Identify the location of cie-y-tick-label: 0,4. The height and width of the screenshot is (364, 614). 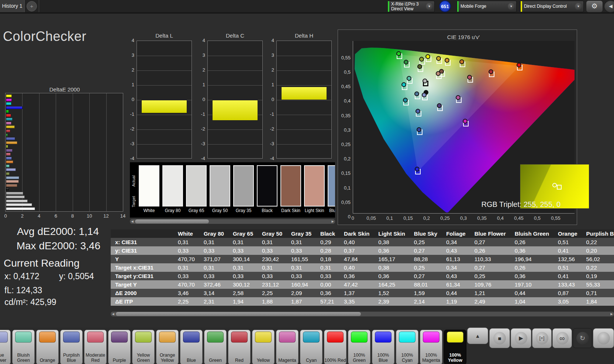
(344, 101).